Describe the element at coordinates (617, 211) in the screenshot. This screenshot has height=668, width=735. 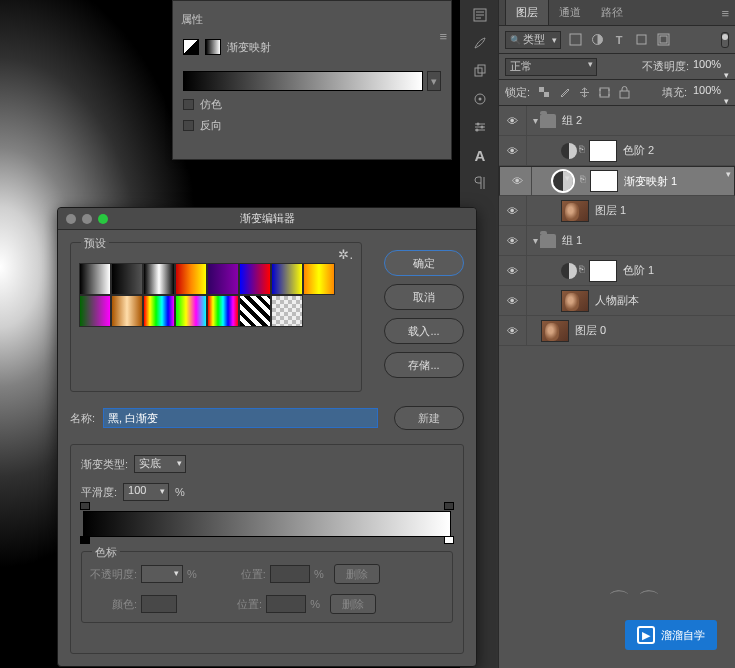
I see `layer-layer-1: 👁 图层 1` at that location.